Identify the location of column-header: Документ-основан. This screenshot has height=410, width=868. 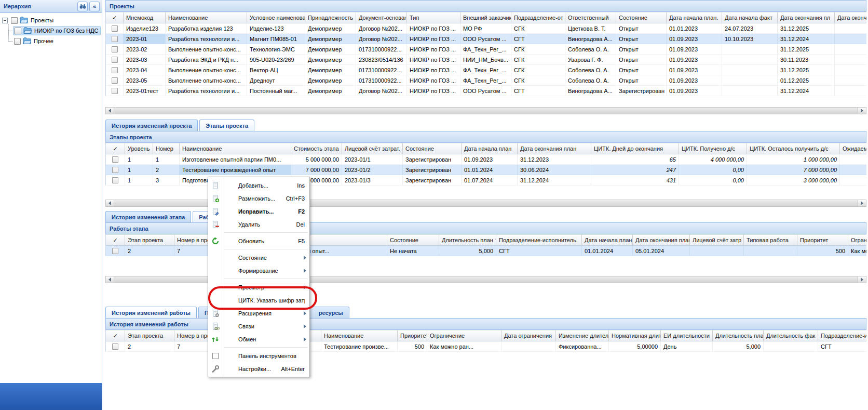
(382, 18).